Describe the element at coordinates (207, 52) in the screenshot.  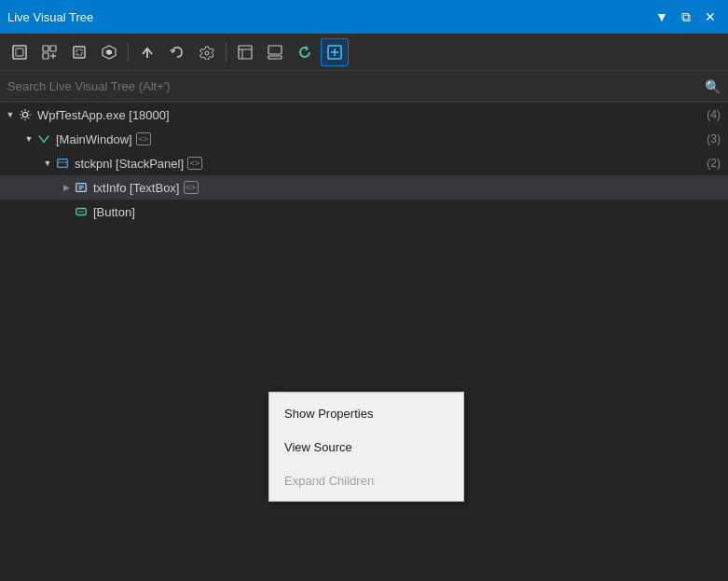
I see `settings-button` at that location.